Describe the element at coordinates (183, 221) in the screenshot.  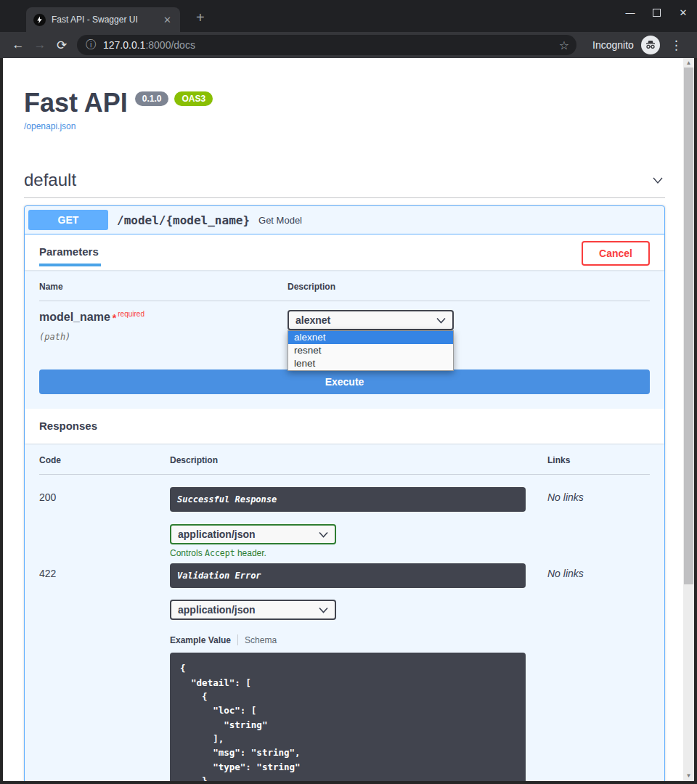
I see `operation-path: /model/{model_name}` at that location.